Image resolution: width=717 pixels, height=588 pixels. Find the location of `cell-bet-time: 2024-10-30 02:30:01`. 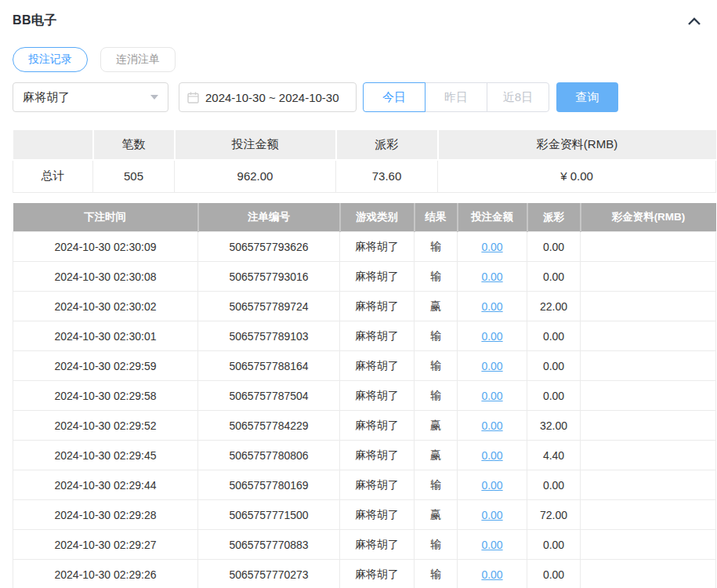

cell-bet-time: 2024-10-30 02:30:01 is located at coordinates (106, 336).